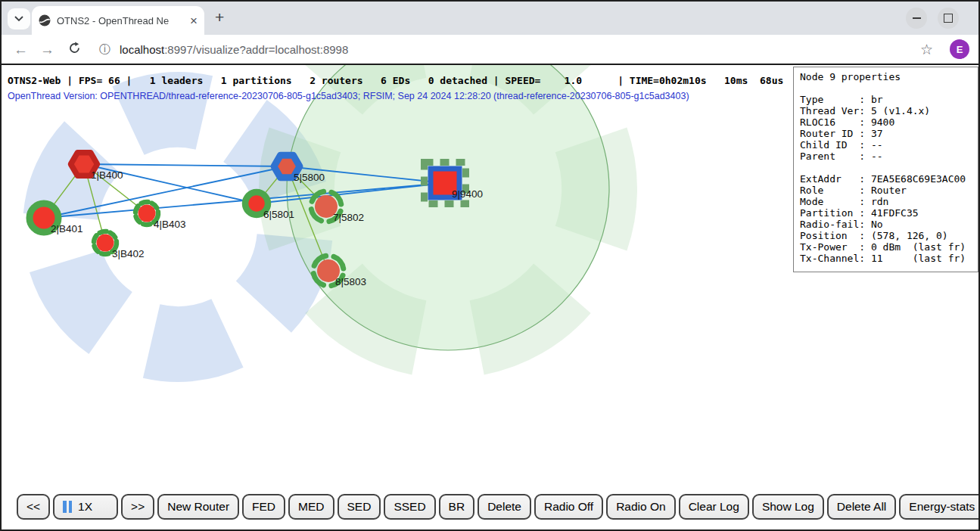 Image resolution: width=980 pixels, height=531 pixels. I want to click on show-log-button-label: Show Log, so click(789, 507).